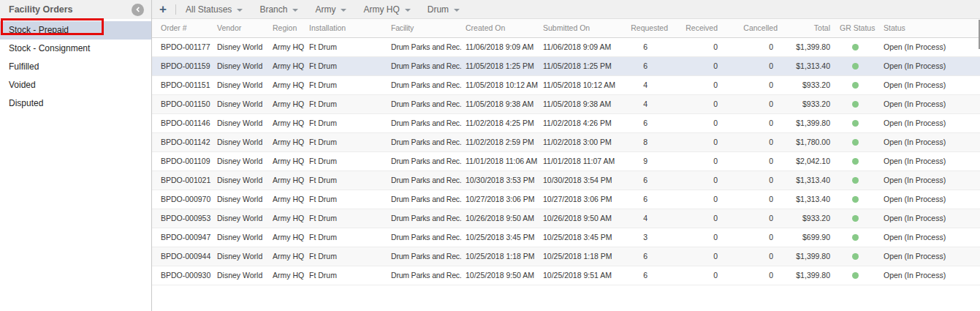 The image size is (980, 311). Describe the element at coordinates (566, 276) in the screenshot. I see `table-row: BPDO-000930Disney WorldArmy HQFt DrumDru…` at that location.